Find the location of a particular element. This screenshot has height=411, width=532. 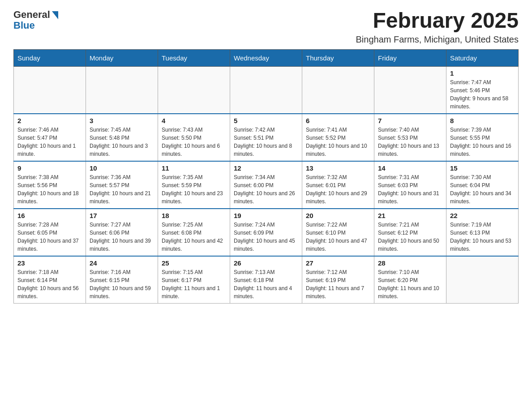

col-wednesday: Wednesday is located at coordinates (266, 58).